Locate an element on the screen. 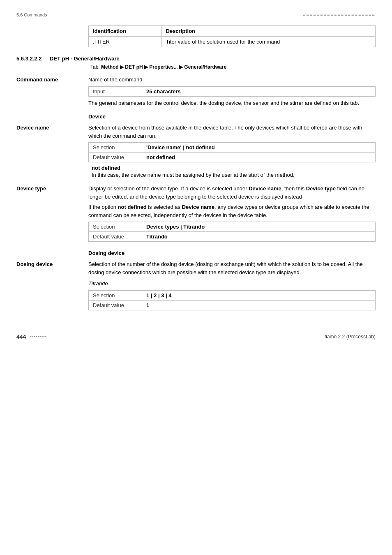 Image resolution: width=392 pixels, height=555 pixels. table-row: .TITER Titer value of the solution used … is located at coordinates (232, 42).